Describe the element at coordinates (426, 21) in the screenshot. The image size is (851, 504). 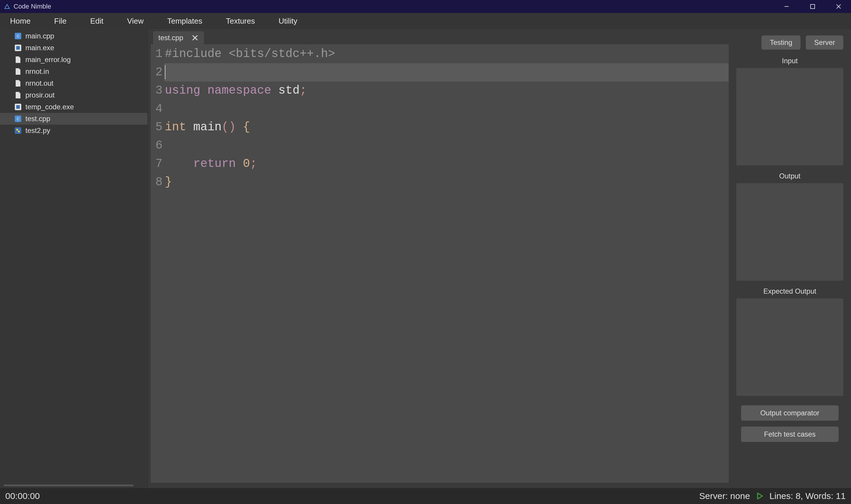
I see `menubar: Home File Edit View Templates Textures U…` at that location.